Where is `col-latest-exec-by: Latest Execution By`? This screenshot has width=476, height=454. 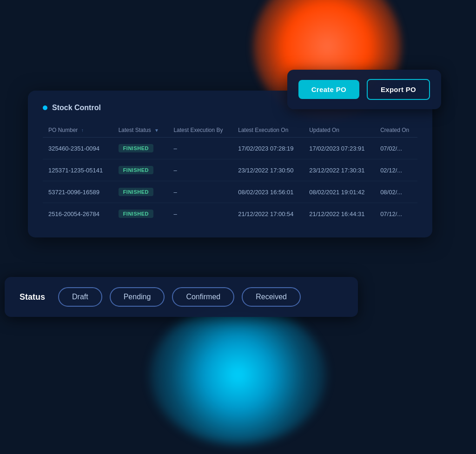 col-latest-exec-by: Latest Execution By is located at coordinates (200, 130).